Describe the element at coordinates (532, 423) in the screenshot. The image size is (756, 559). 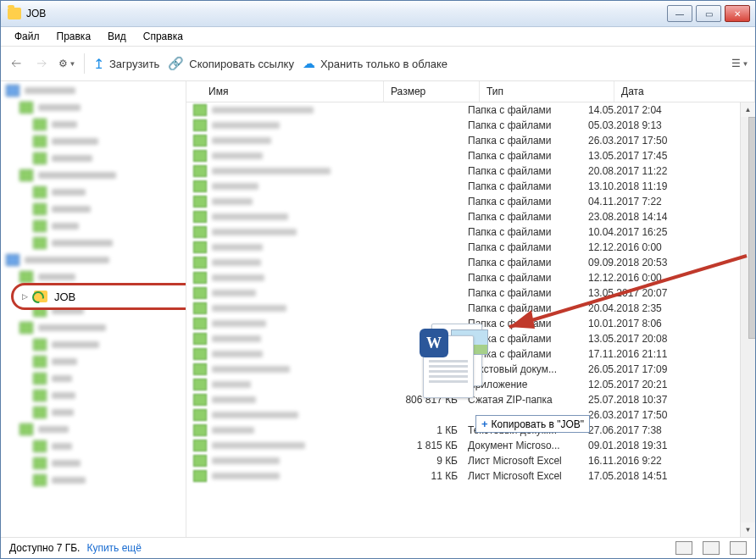
I see `drag-tooltip: + Копировать в "JOB"` at that location.